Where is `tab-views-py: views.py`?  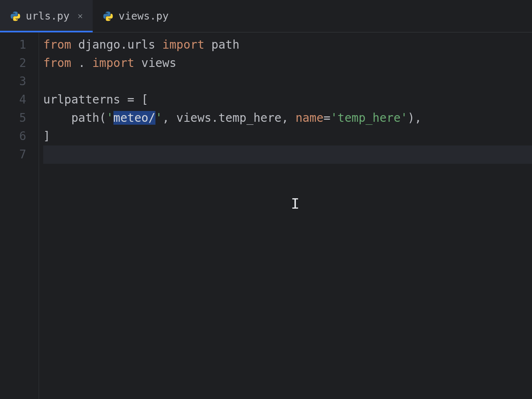
tab-views-py: views.py is located at coordinates (135, 16).